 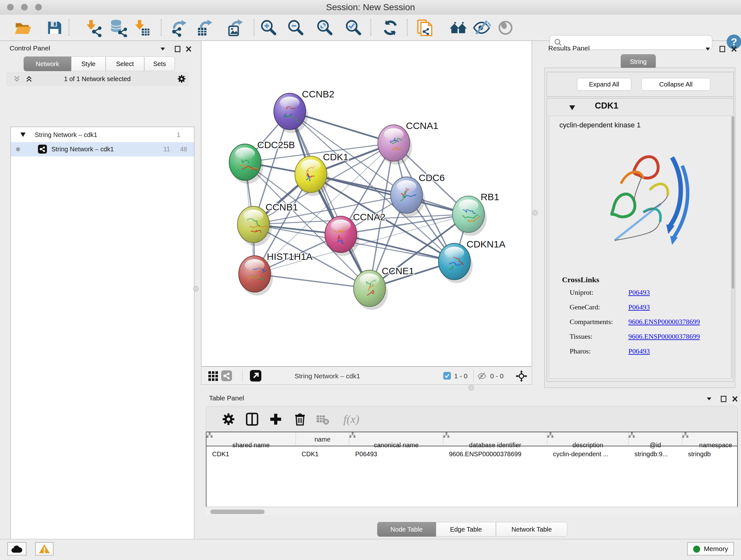 I want to click on pan-crosshair-icon, so click(x=521, y=376).